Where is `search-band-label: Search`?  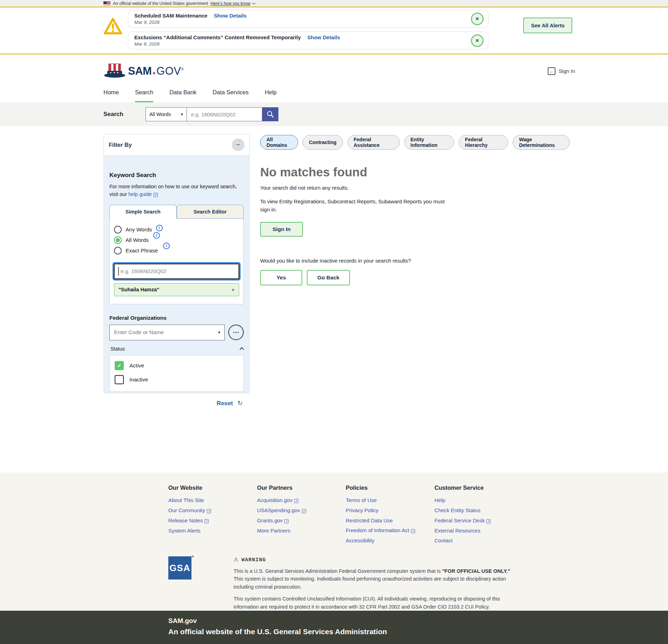 search-band-label: Search is located at coordinates (114, 114).